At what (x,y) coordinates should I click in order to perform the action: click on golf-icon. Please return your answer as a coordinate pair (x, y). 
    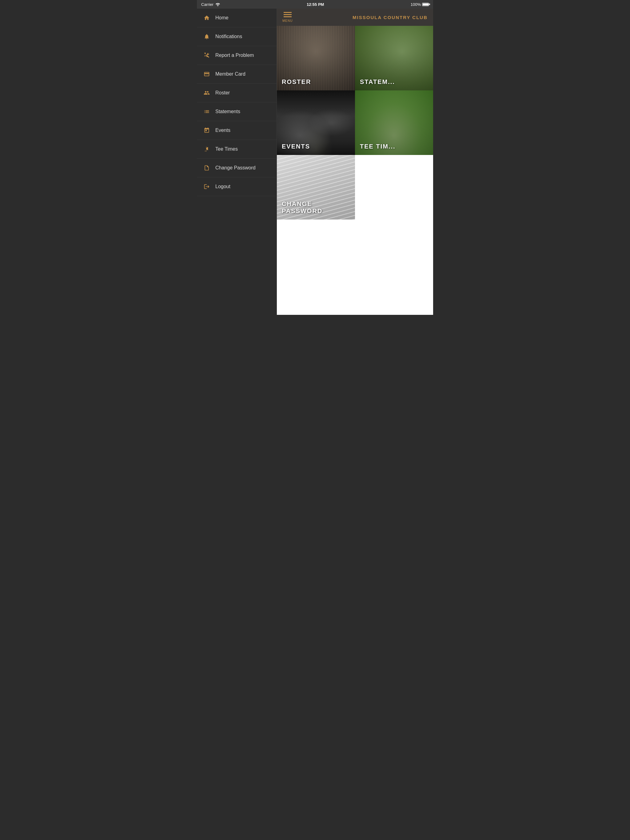
    Looking at the image, I should click on (207, 149).